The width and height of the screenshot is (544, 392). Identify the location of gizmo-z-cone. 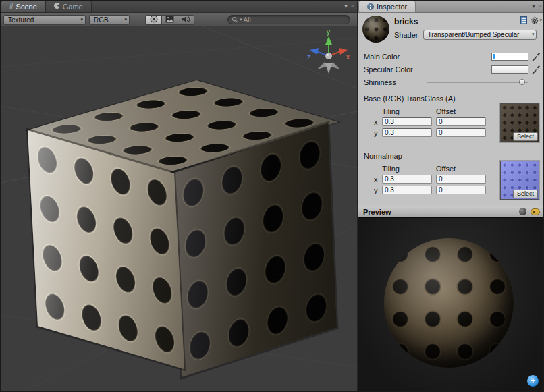
(315, 51).